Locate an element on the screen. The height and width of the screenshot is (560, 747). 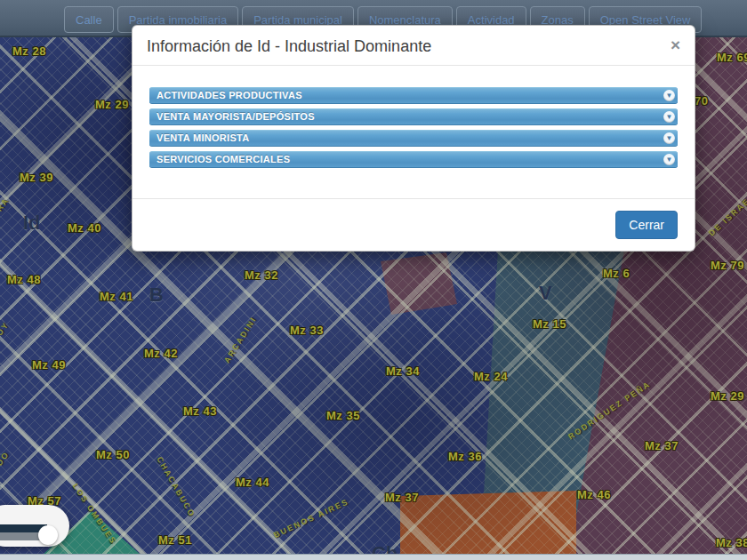
accordion-label: ACTIVIDADES PRODUCTIVAS is located at coordinates (229, 95).